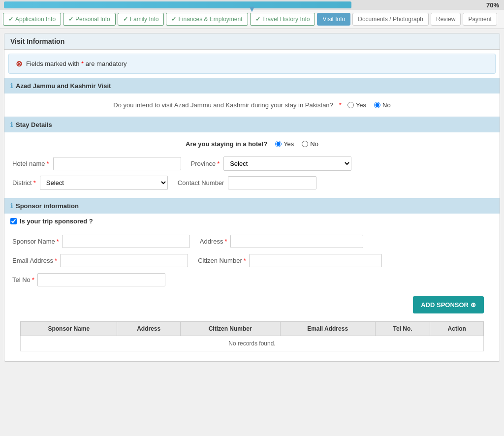 This screenshot has height=436, width=504. I want to click on azad-kashmir-no-radio, so click(377, 105).